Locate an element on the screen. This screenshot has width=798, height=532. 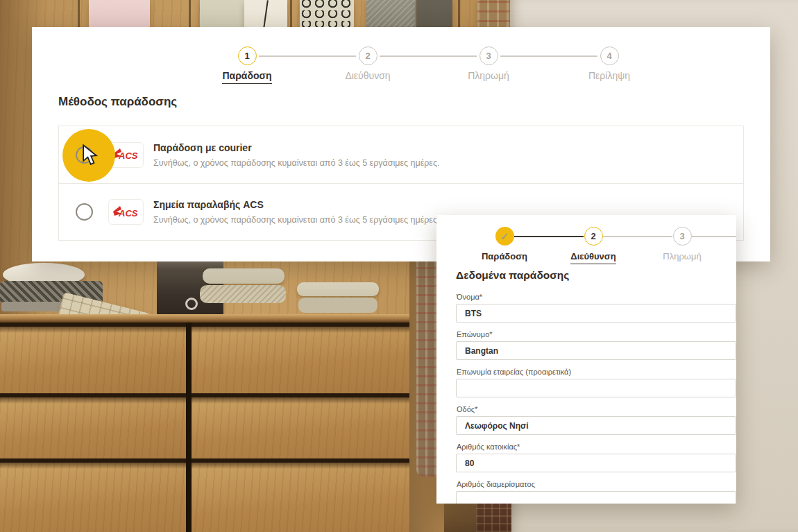
option-text: Σημεία παραλαβής ACS Συνήθως, ο χρόνος π… is located at coordinates (296, 212).